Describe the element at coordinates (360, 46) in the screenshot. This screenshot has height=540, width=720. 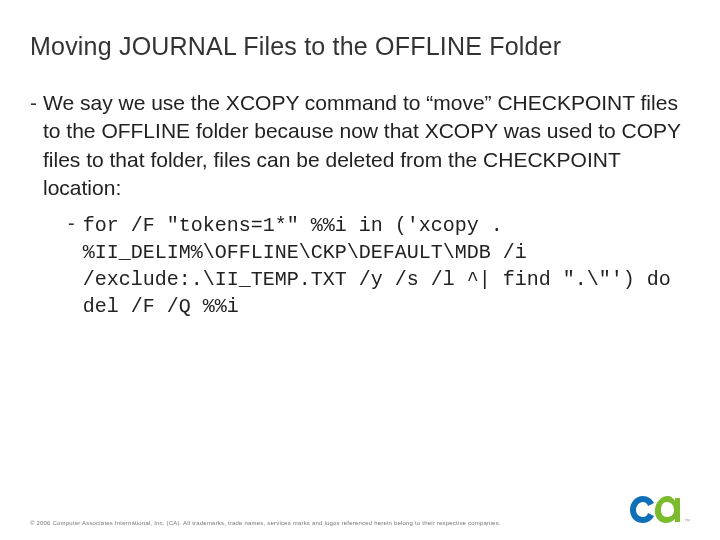
I see `page-title: Moving JOURNAL Files to the OFFLINE Fold…` at that location.